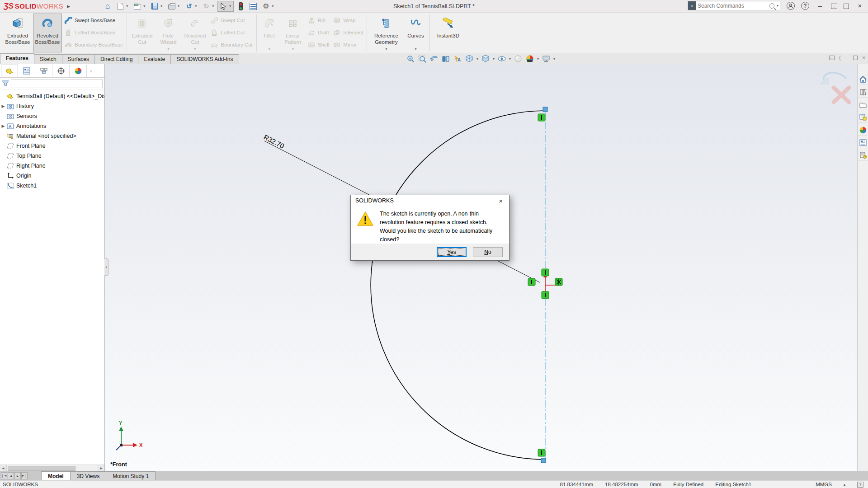  Describe the element at coordinates (318, 45) in the screenshot. I see `shell-button: Shell` at that location.